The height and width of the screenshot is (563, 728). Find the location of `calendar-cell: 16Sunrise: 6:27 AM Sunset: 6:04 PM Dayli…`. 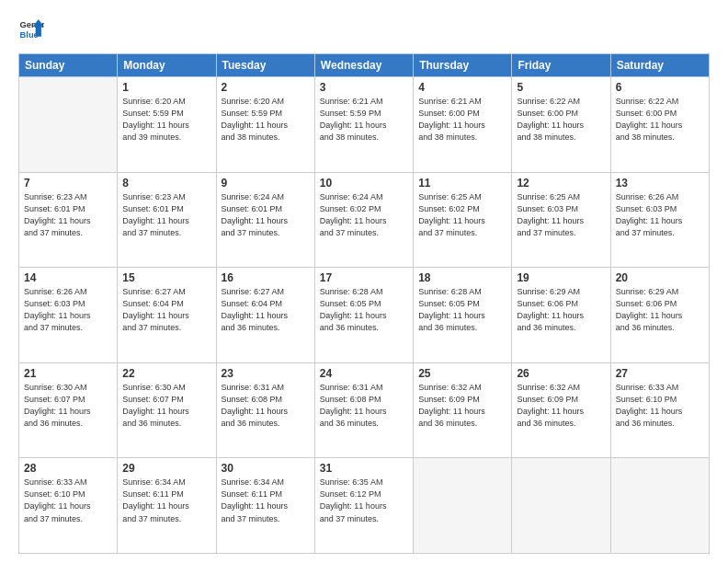

calendar-cell: 16Sunrise: 6:27 AM Sunset: 6:04 PM Dayli… is located at coordinates (265, 316).